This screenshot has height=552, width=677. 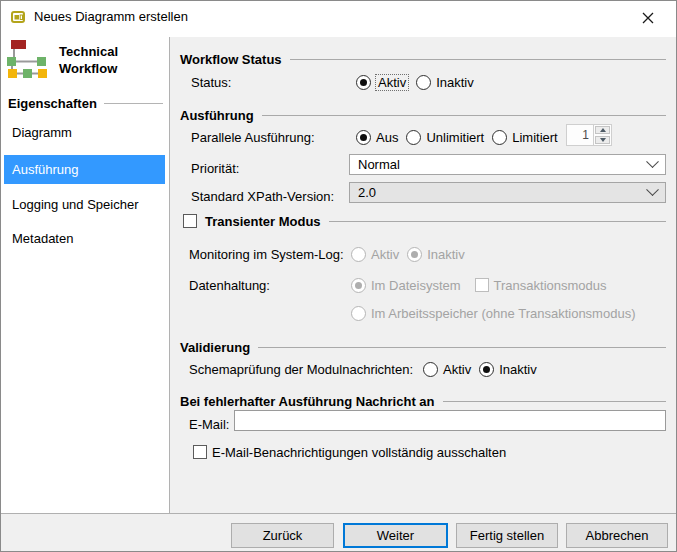 What do you see at coordinates (424, 221) in the screenshot?
I see `section-transienter-modus: Transienter Modus` at bounding box center [424, 221].